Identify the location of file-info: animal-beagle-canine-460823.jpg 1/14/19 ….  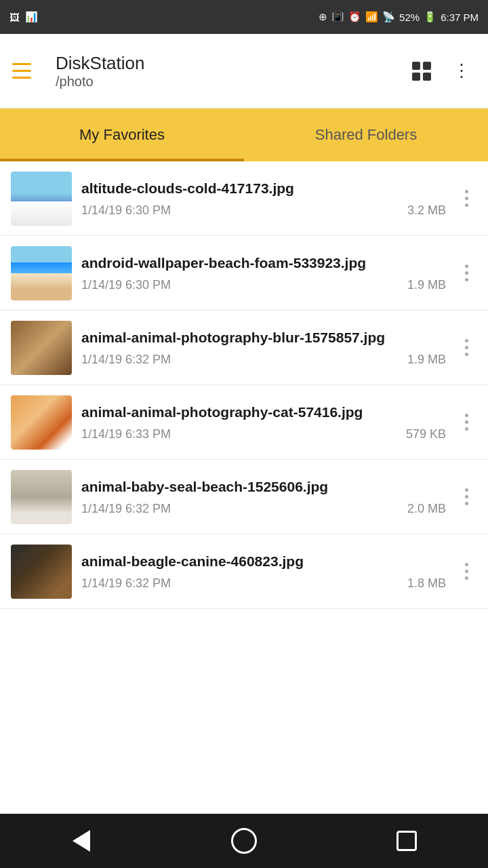
(264, 571).